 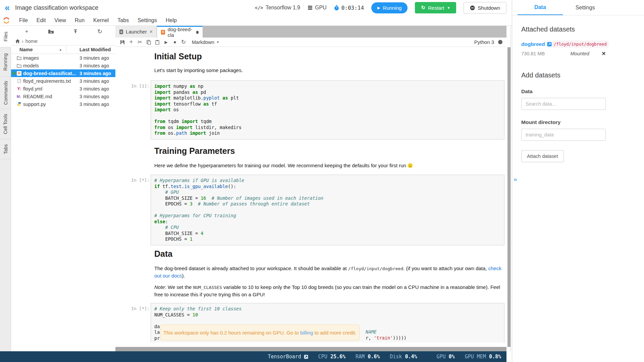 I want to click on code-cell-imports: In [1]: import numpy as npimport pandas …, so click(x=318, y=110).